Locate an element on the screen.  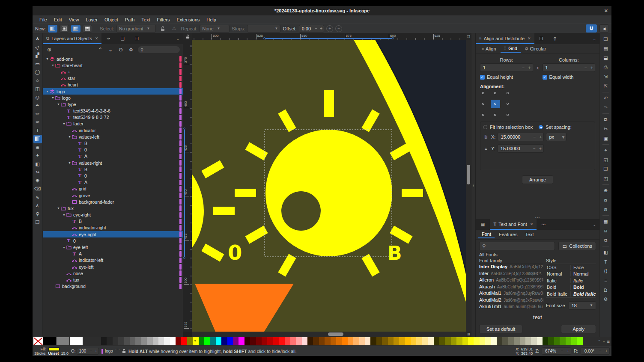
link-gradients-lock-icon is located at coordinates (163, 28).